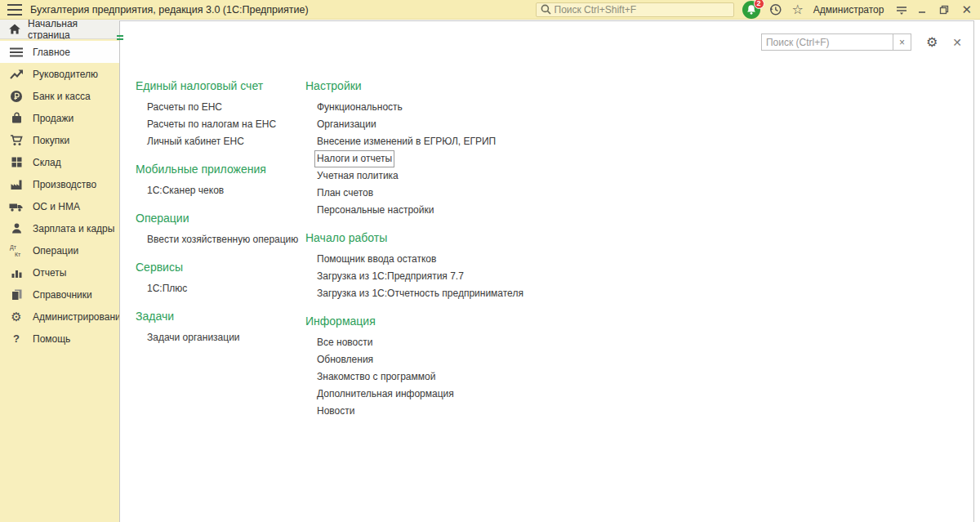 The height and width of the screenshot is (522, 980). Describe the element at coordinates (635, 10) in the screenshot. I see `global-search-box` at that location.